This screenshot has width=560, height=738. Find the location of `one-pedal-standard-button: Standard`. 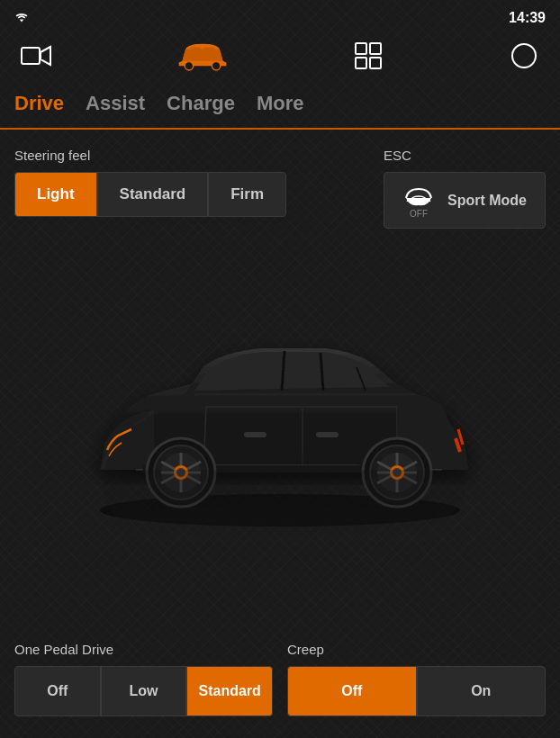

one-pedal-standard-button: Standard is located at coordinates (230, 691).